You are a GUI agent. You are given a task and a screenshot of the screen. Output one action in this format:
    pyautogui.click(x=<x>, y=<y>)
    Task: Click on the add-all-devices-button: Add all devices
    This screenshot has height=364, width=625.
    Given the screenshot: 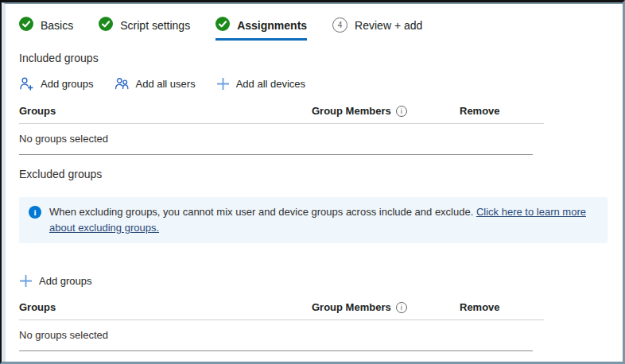 What is the action you would take?
    pyautogui.click(x=261, y=84)
    